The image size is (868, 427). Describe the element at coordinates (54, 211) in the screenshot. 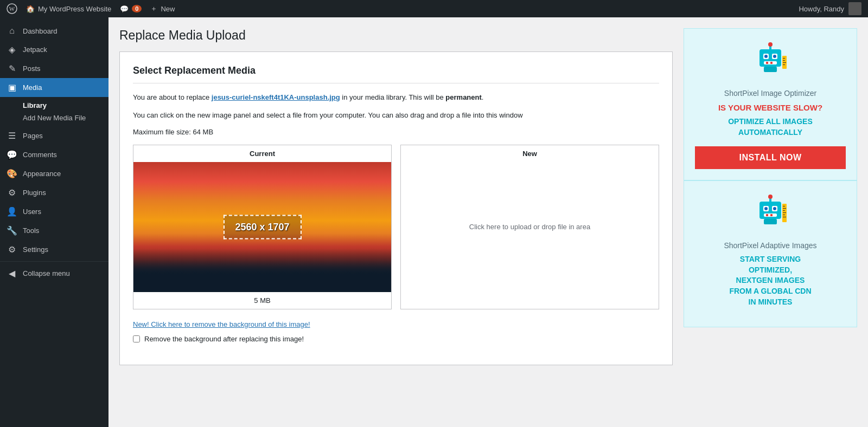

I see `sidebar-item-users: 👤 Users` at that location.